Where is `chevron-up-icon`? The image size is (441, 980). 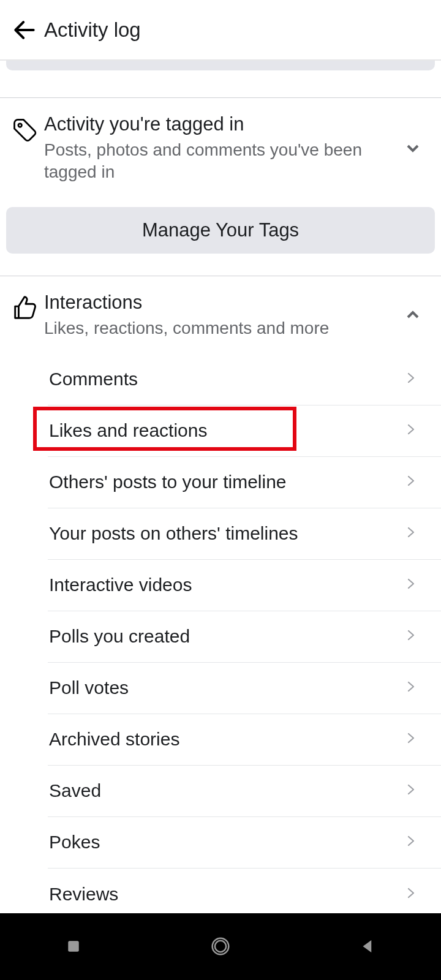
chevron-up-icon is located at coordinates (413, 315).